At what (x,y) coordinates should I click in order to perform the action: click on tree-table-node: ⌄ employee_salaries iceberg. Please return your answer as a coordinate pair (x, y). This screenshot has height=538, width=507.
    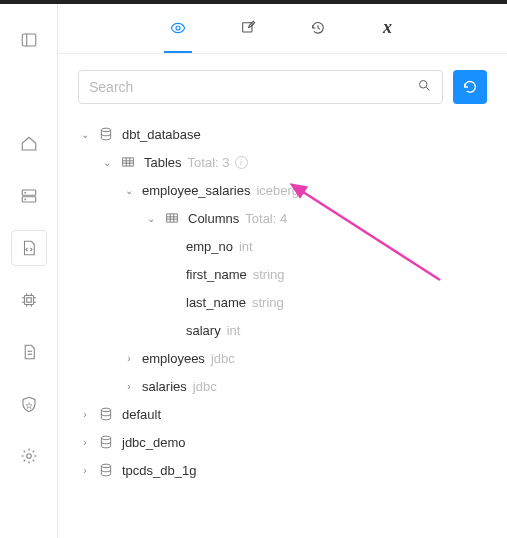
    Looking at the image, I should click on (282, 190).